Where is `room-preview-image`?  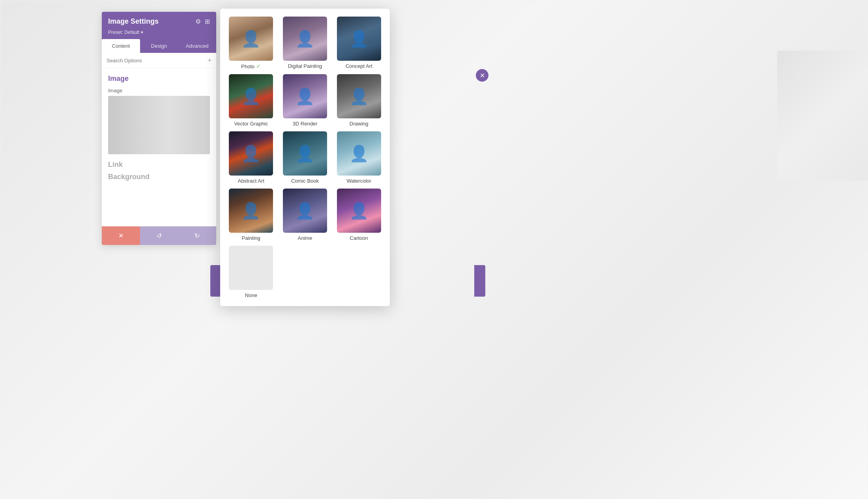
room-preview-image is located at coordinates (823, 116).